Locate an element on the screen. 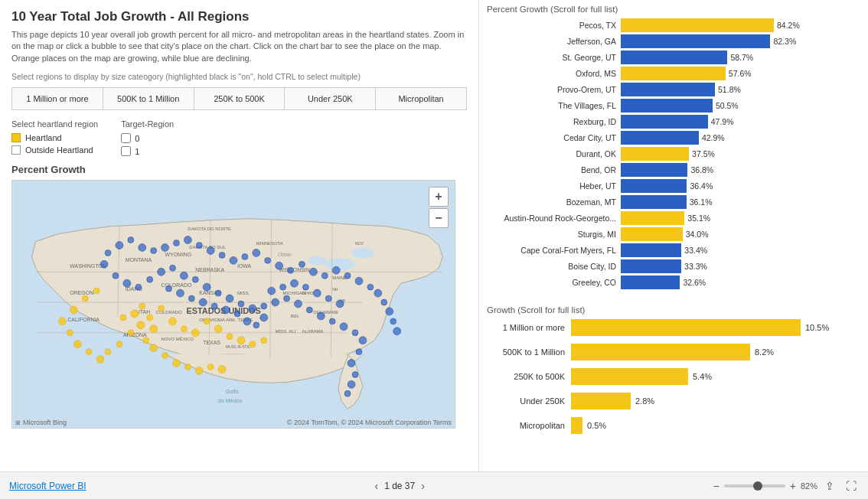  svg-text: Ottaw is located at coordinates (285, 256).